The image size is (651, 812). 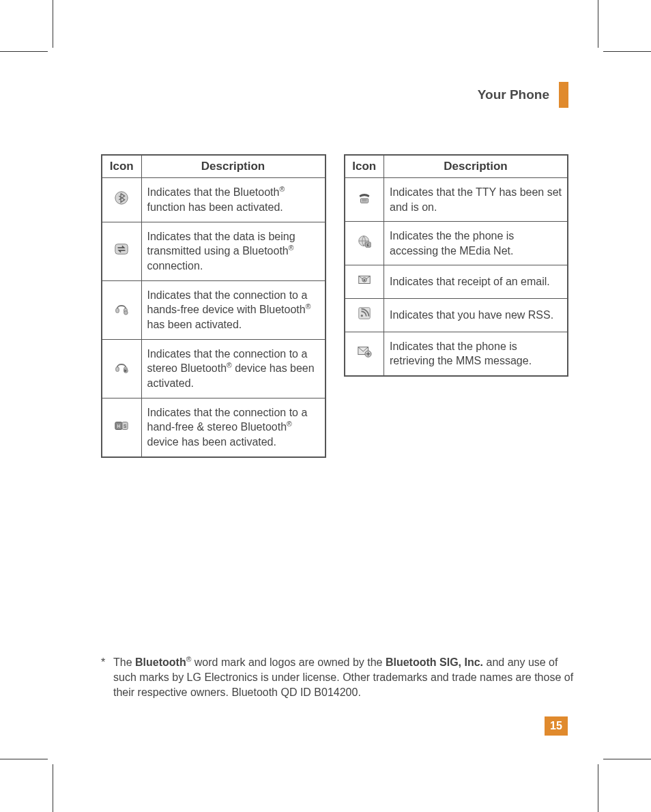 What do you see at coordinates (214, 251) in the screenshot?
I see `table-row: Indicates that the data is being transmi…` at bounding box center [214, 251].